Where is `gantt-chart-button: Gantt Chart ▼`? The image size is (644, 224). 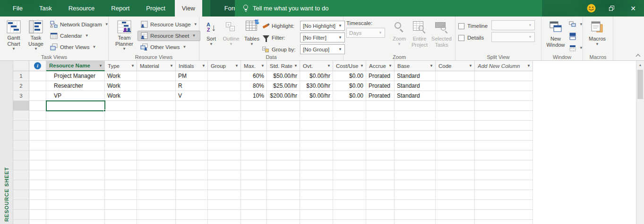 gantt-chart-button: Gantt Chart ▼ is located at coordinates (14, 35).